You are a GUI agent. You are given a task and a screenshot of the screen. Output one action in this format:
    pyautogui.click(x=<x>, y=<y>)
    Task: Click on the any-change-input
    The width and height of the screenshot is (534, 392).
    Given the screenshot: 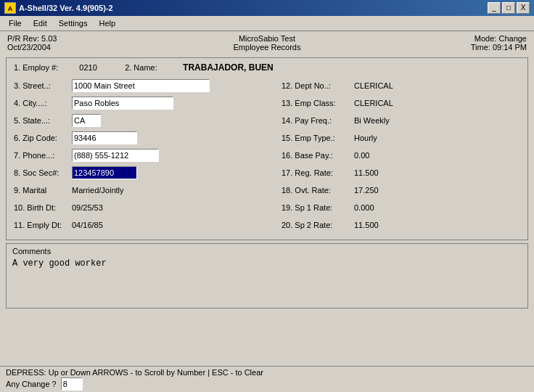 What is the action you would take?
    pyautogui.click(x=72, y=384)
    